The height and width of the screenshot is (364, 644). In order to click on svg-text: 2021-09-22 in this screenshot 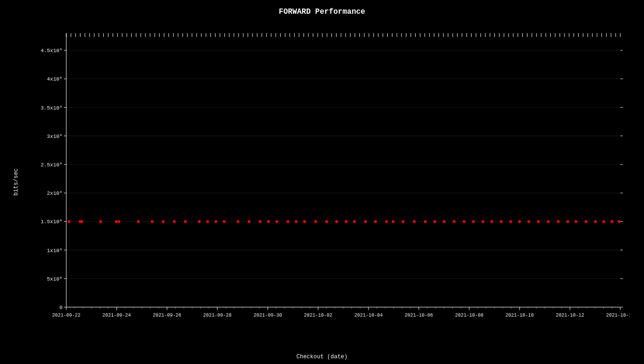, I will do `click(66, 316)`.